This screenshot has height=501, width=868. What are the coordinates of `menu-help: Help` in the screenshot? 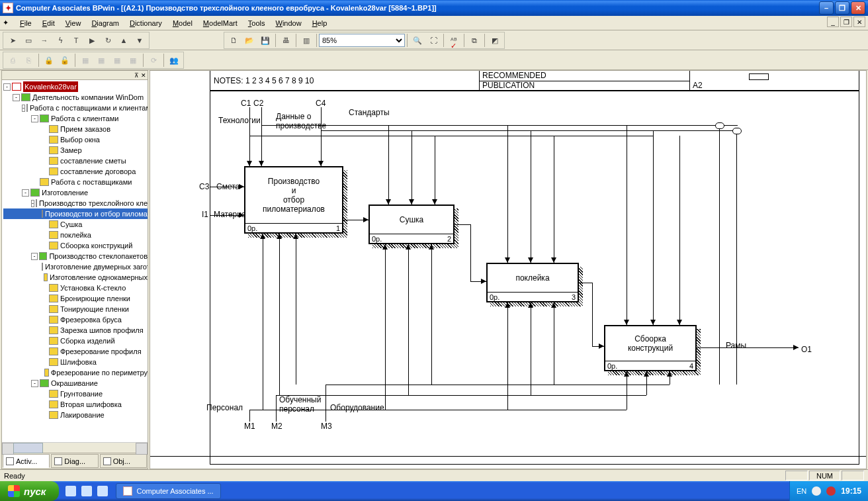 It's located at (320, 23).